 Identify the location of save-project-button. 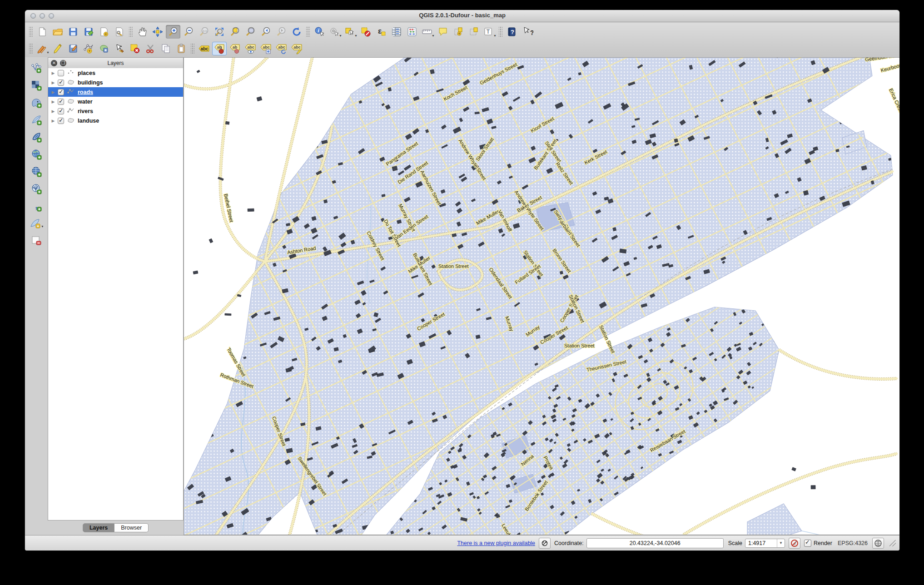
(73, 32).